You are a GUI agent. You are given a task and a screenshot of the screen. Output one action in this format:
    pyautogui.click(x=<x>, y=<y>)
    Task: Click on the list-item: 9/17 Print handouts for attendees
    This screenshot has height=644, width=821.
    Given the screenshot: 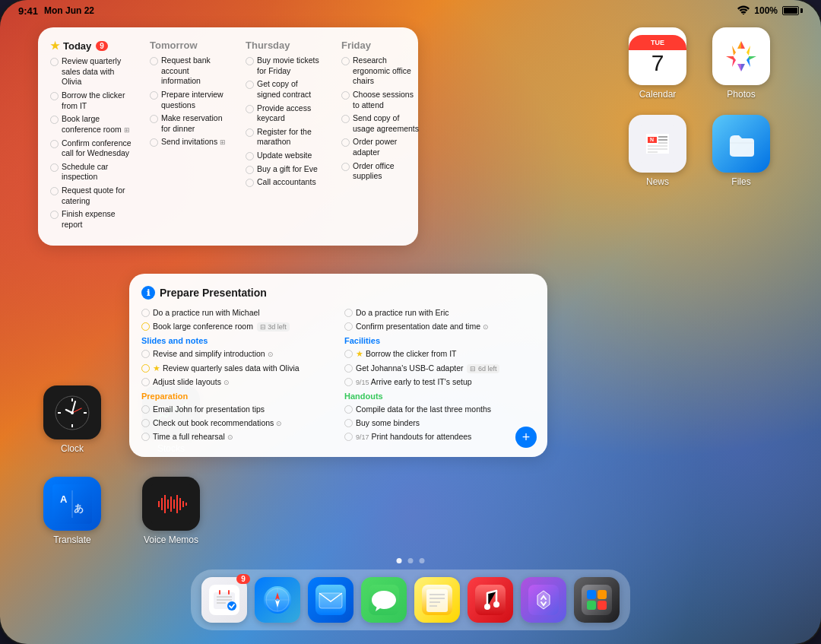 What is the action you would take?
    pyautogui.click(x=439, y=436)
    